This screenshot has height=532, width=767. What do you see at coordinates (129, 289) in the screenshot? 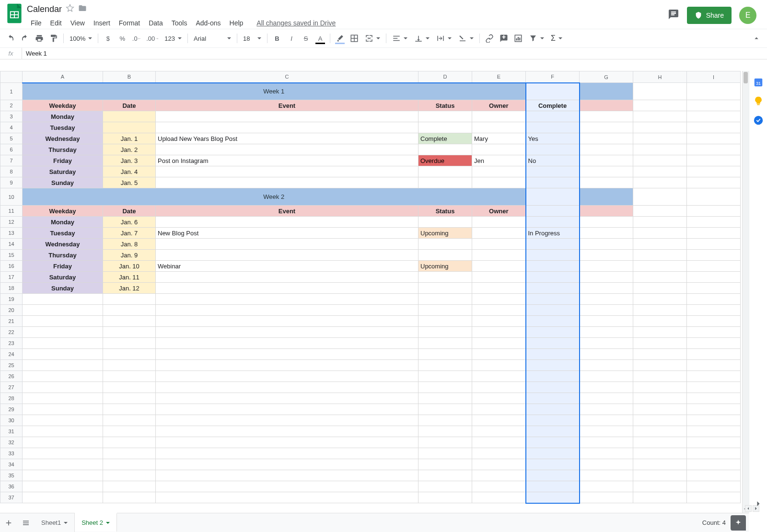
I see `cell: Jan. 12` at bounding box center [129, 289].